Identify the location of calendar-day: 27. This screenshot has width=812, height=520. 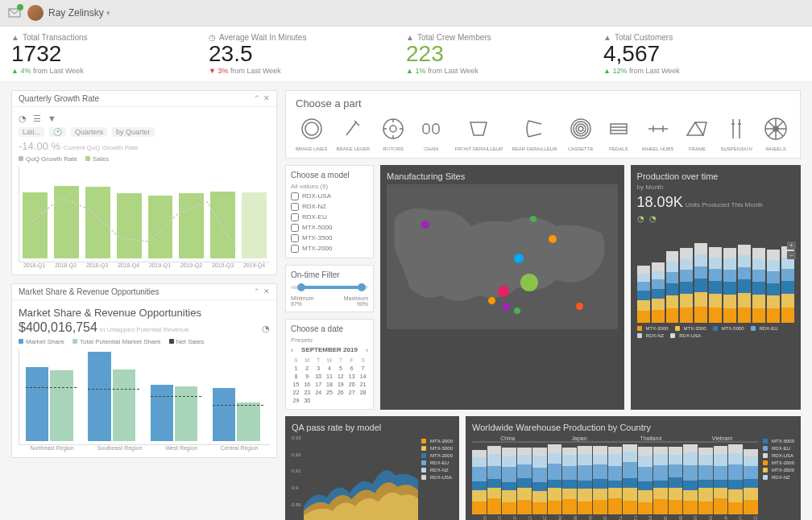
(351, 393).